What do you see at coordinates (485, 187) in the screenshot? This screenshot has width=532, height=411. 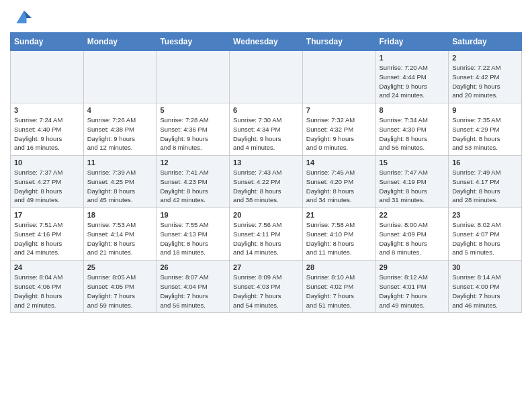 I see `day-info: Sunrise: 7:49 AM Sunset: 4:17 PM Dayligh…` at bounding box center [485, 187].